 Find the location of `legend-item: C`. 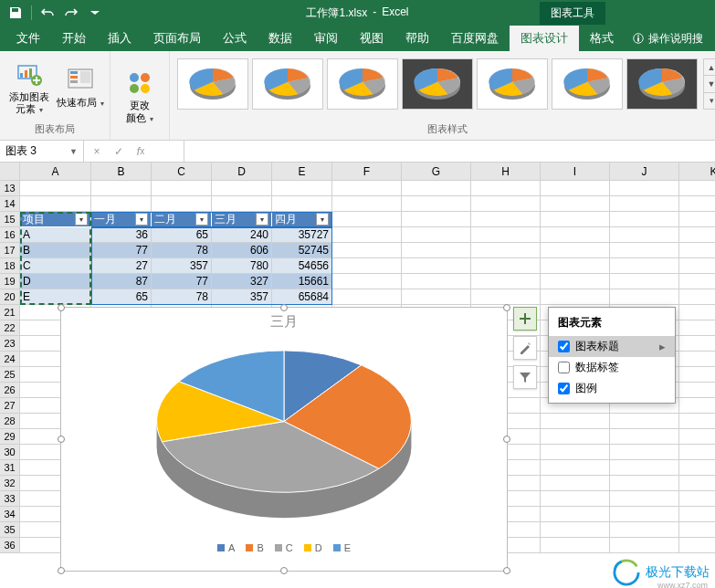

legend-item: C is located at coordinates (284, 548).